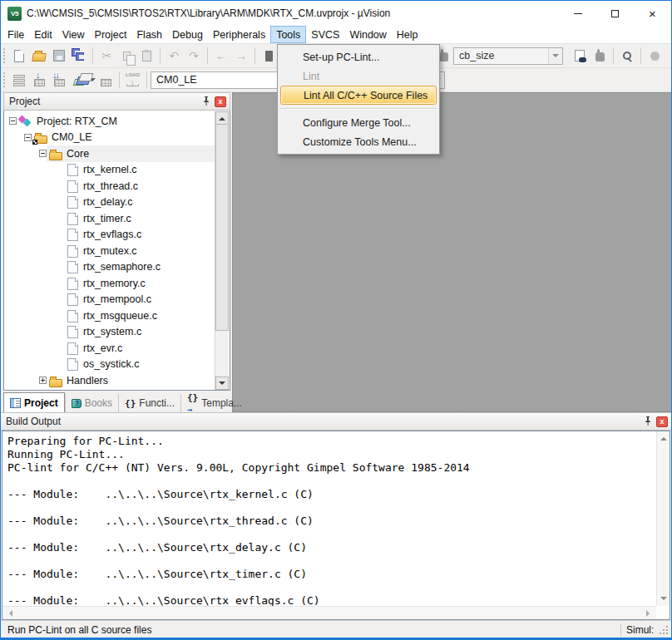 The image size is (672, 640). Describe the element at coordinates (150, 35) in the screenshot. I see `menu-flash: Flash` at that location.